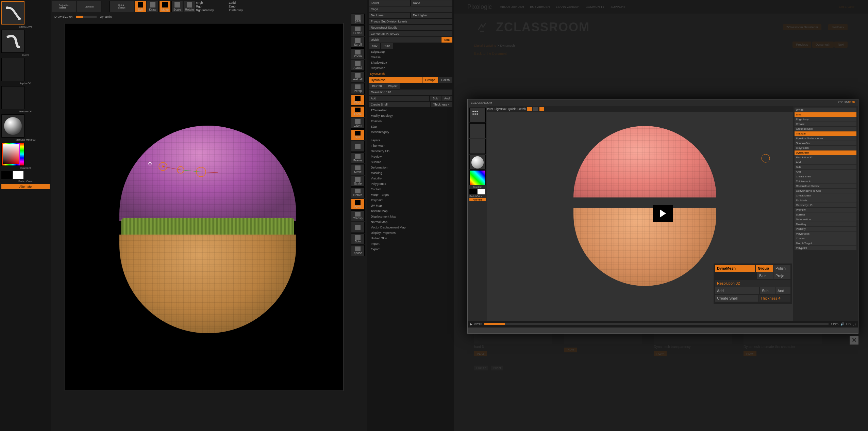 Image resolution: width=868 pixels, height=431 pixels. I want to click on dynamesh-header: DynaMesh, so click(411, 74).